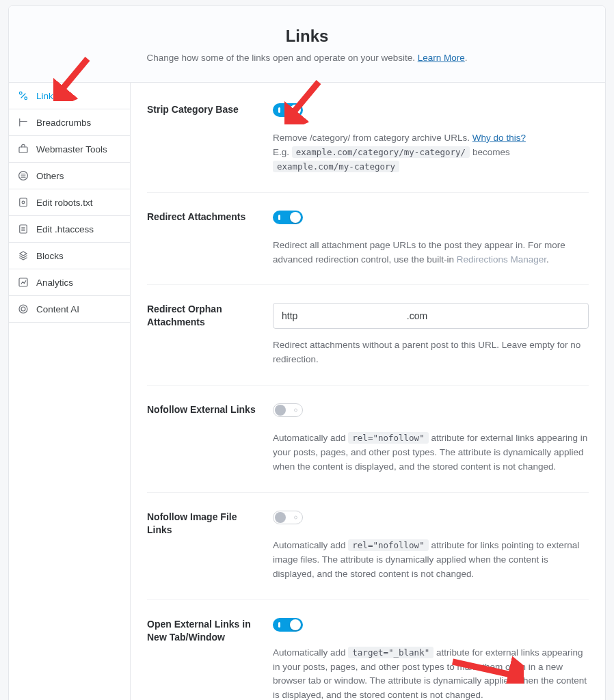  Describe the element at coordinates (431, 316) in the screenshot. I see `redirect-orphan-input` at that location.